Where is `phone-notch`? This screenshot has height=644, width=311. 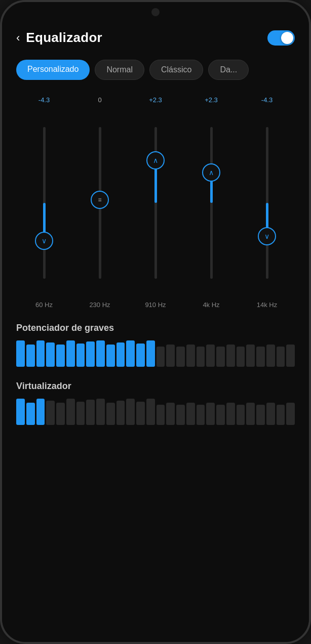 phone-notch is located at coordinates (156, 12).